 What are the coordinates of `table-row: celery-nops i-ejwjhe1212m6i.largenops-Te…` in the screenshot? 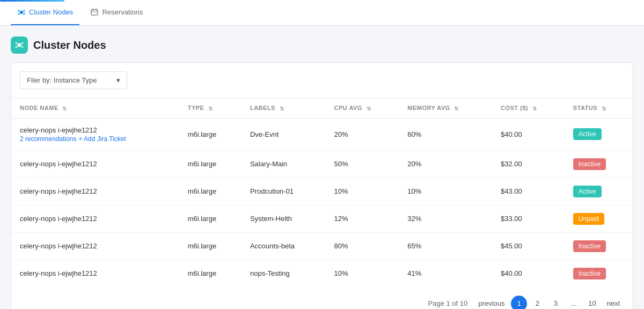 It's located at (322, 274).